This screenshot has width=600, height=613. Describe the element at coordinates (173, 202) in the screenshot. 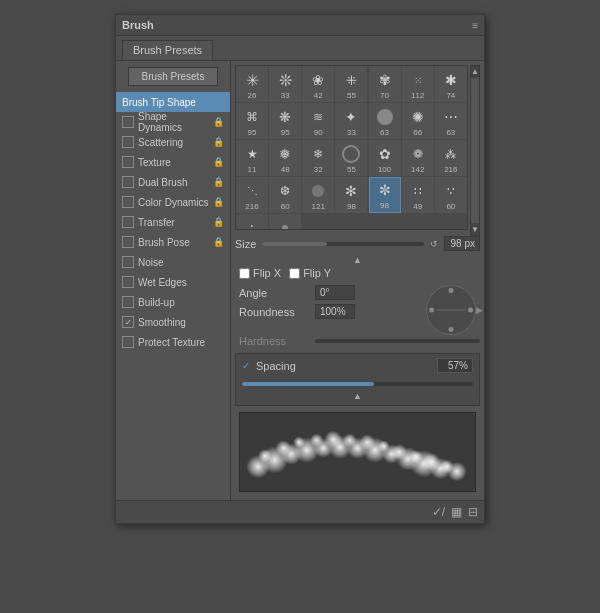

I see `sidebar-item-color-dynamics: Color Dynamics 🔒` at that location.